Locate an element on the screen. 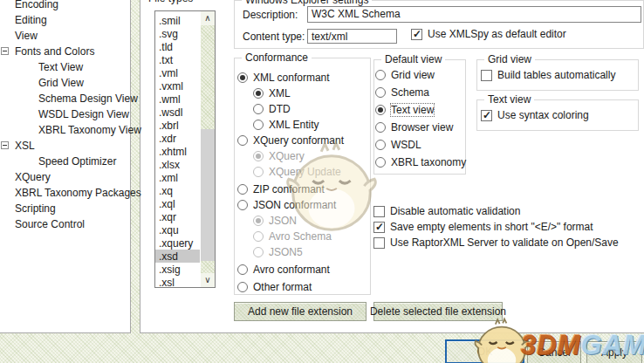 The height and width of the screenshot is (363, 644). file-type-item: .xbrl is located at coordinates (178, 126).